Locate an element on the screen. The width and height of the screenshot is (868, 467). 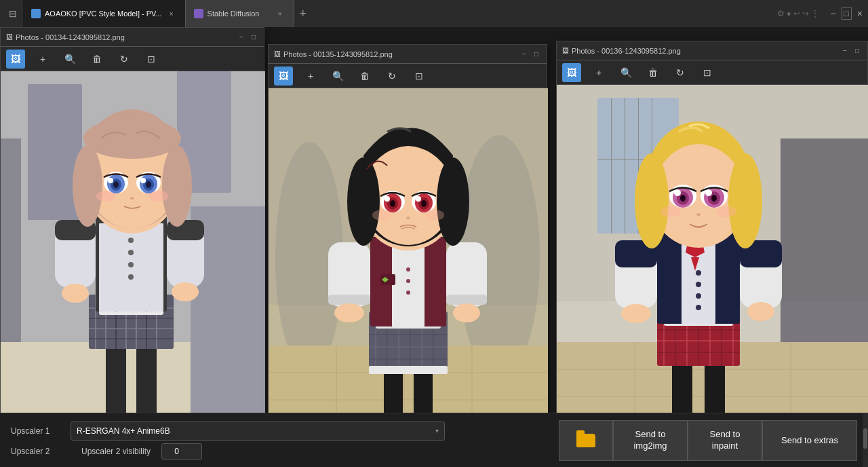
photo-window-3-icon: 🖼 is located at coordinates (566, 50).